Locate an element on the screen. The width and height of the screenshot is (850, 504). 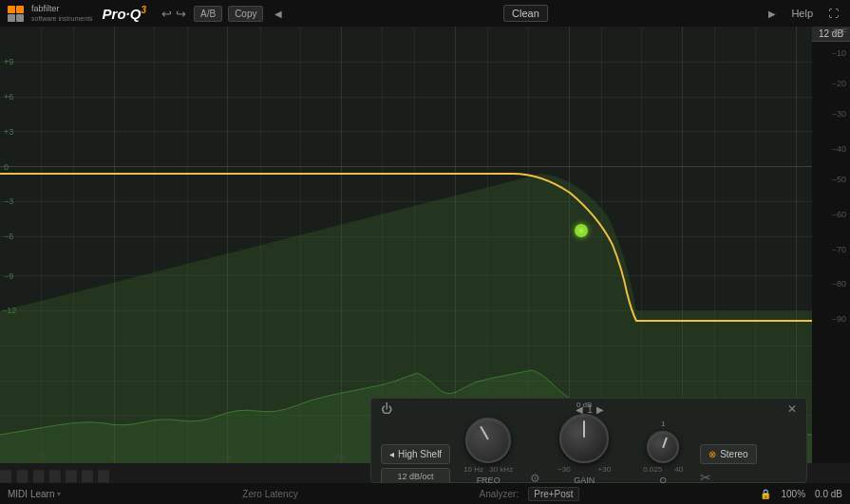
filter-type-group: ◂ High Shelf 12 dB/oct is located at coordinates (416, 465).